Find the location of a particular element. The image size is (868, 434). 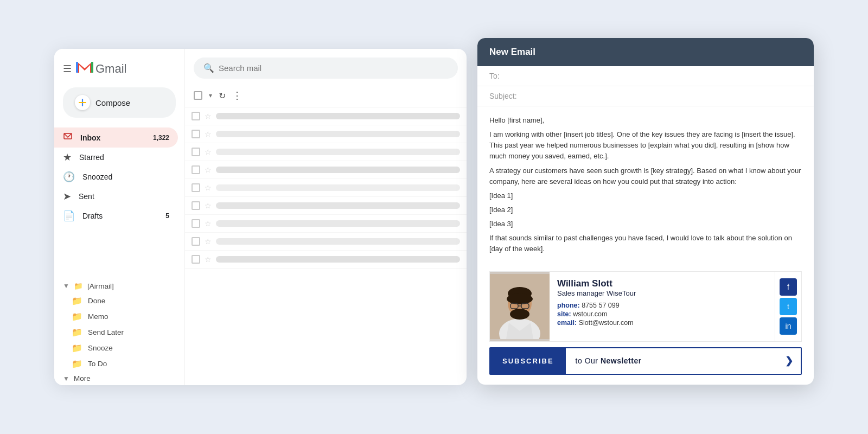

sidebar-item-inbox: Inbox 1,322 is located at coordinates (116, 138).